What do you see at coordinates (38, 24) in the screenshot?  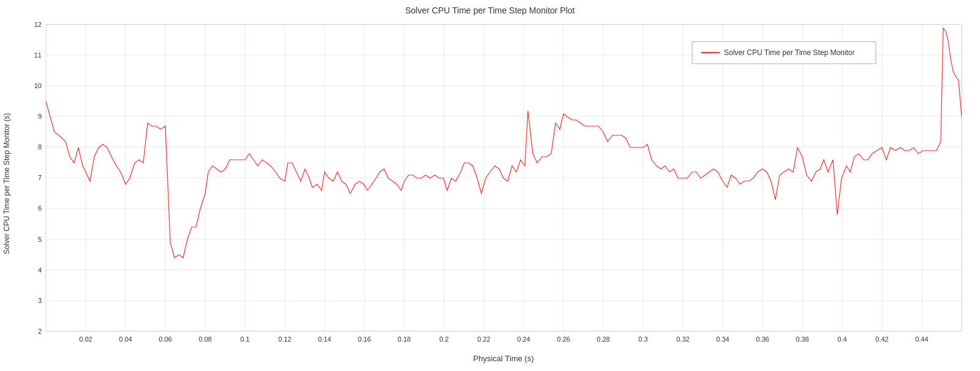 I see `svg-text: 12` at bounding box center [38, 24].